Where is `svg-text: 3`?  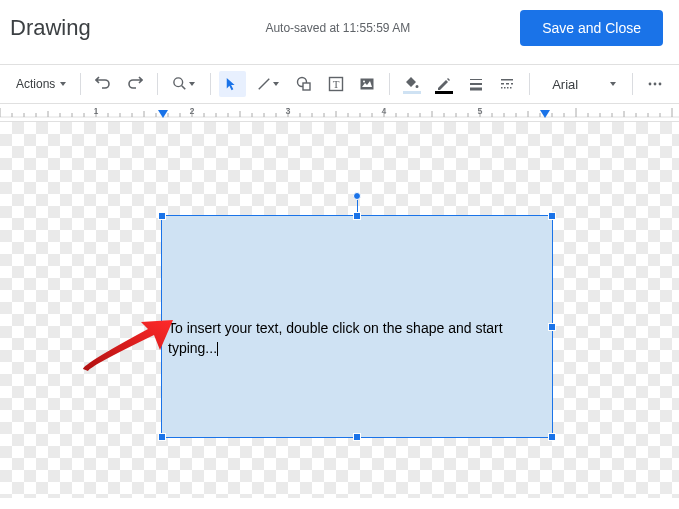 svg-text: 3 is located at coordinates (288, 111).